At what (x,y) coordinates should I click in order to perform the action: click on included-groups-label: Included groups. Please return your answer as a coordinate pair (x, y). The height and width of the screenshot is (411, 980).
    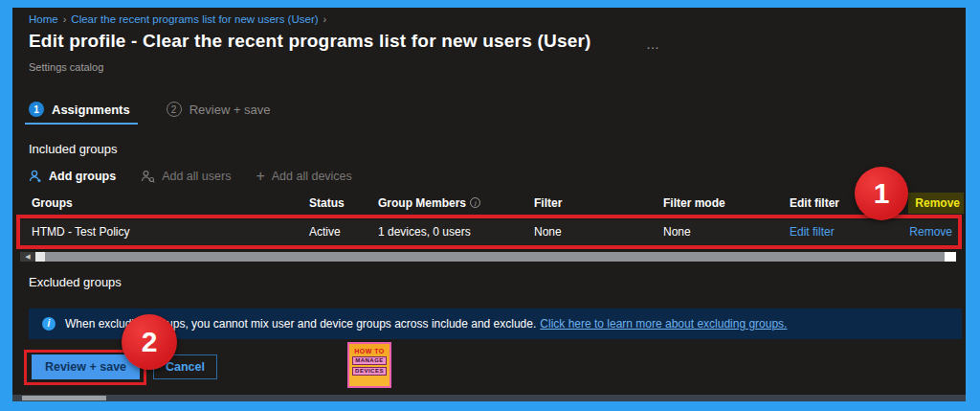
    Looking at the image, I should click on (73, 149).